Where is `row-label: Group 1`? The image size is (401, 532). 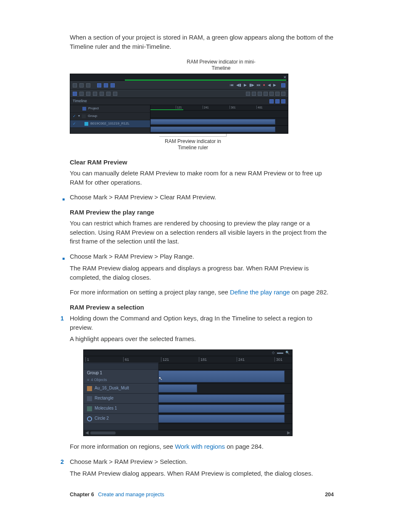
row-label: Group 1 is located at coordinates (95, 373).